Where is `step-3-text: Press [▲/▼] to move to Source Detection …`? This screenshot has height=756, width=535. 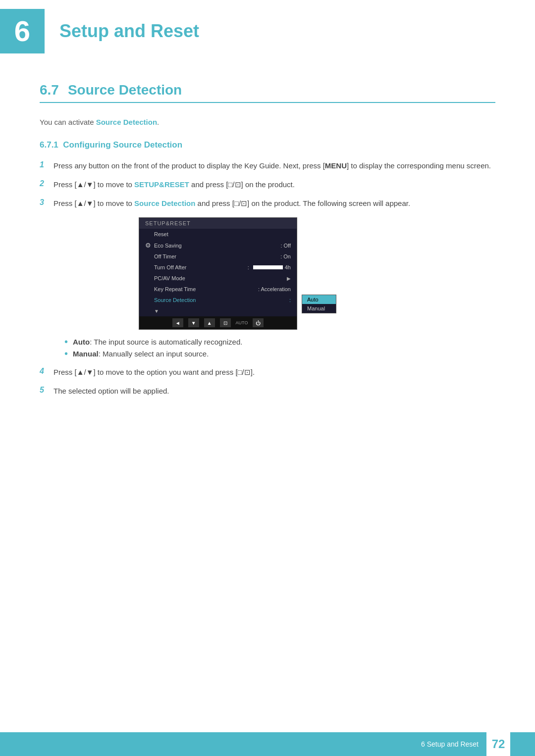
step-3-text: Press [▲/▼] to move to Source Detection … is located at coordinates (274, 203).